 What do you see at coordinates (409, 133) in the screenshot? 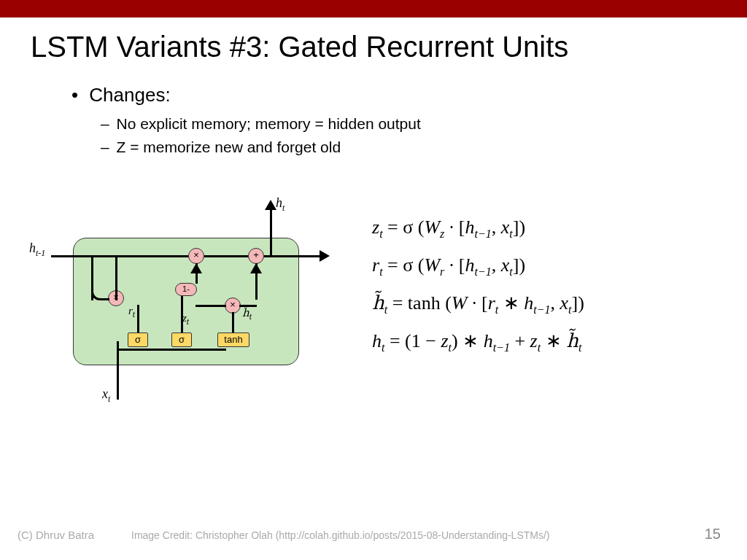
I see `sub-bullet-list: No explicit memory; memory = hidden outp…` at bounding box center [409, 133].